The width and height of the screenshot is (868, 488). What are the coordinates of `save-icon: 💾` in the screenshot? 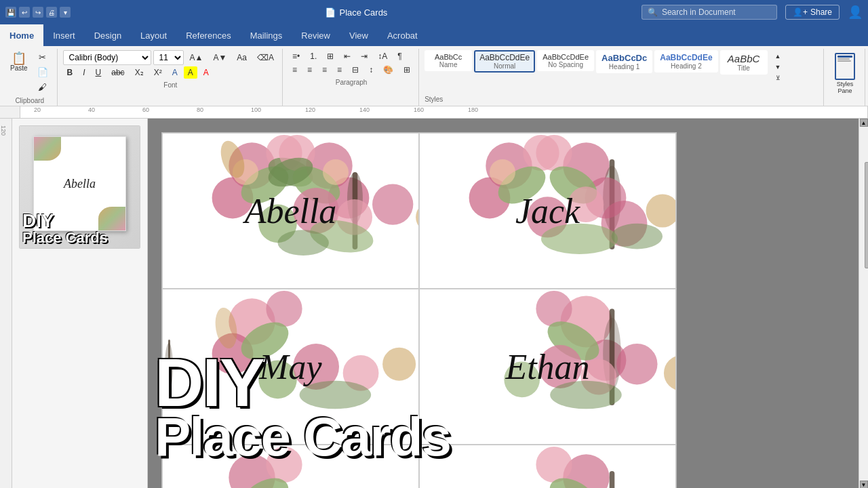 It's located at (11, 12).